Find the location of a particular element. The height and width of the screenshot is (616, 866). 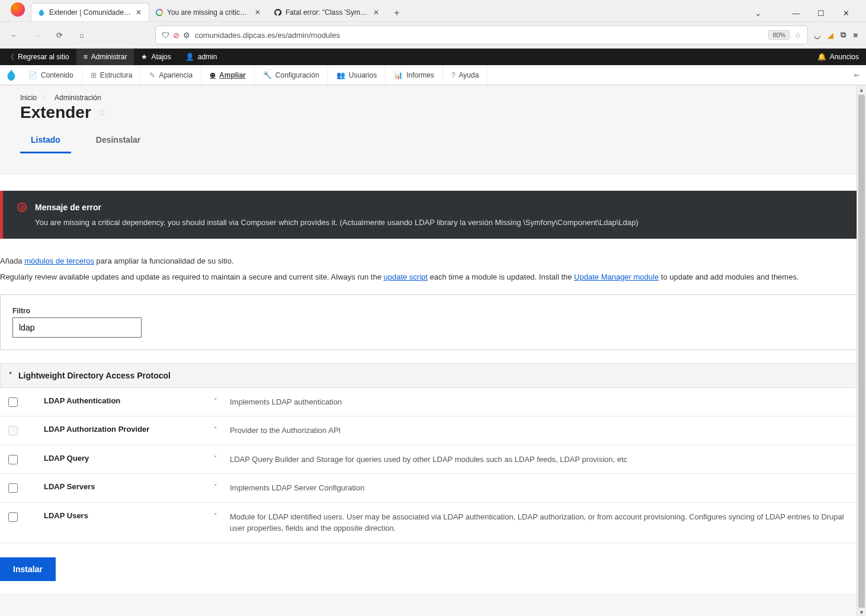

update-manager-link: Update Manager module is located at coordinates (616, 277).